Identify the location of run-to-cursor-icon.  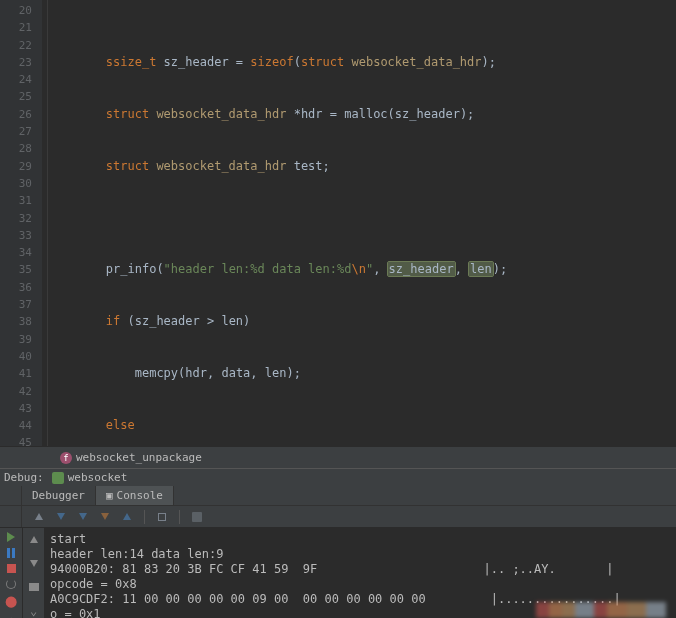
(162, 517).